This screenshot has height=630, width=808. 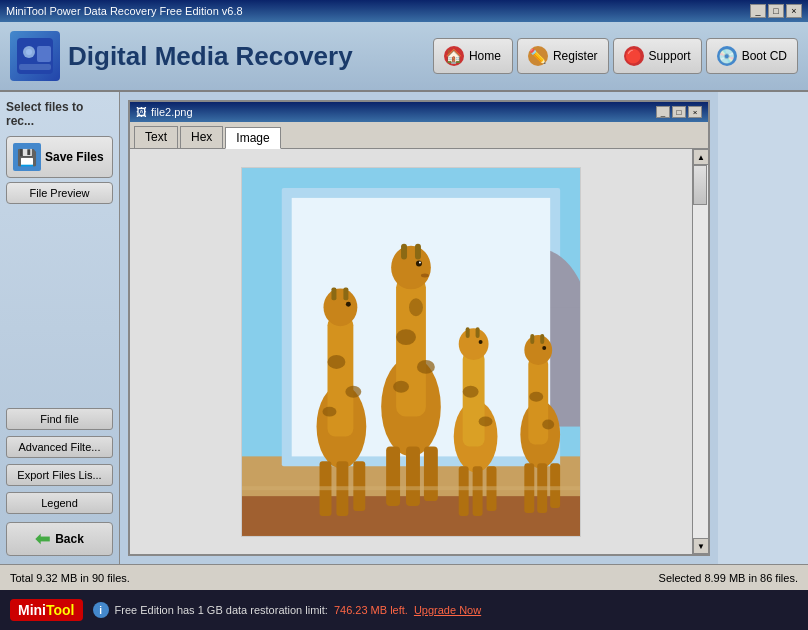 What do you see at coordinates (60, 114) in the screenshot?
I see `select-files-label: Select files to rec...` at bounding box center [60, 114].